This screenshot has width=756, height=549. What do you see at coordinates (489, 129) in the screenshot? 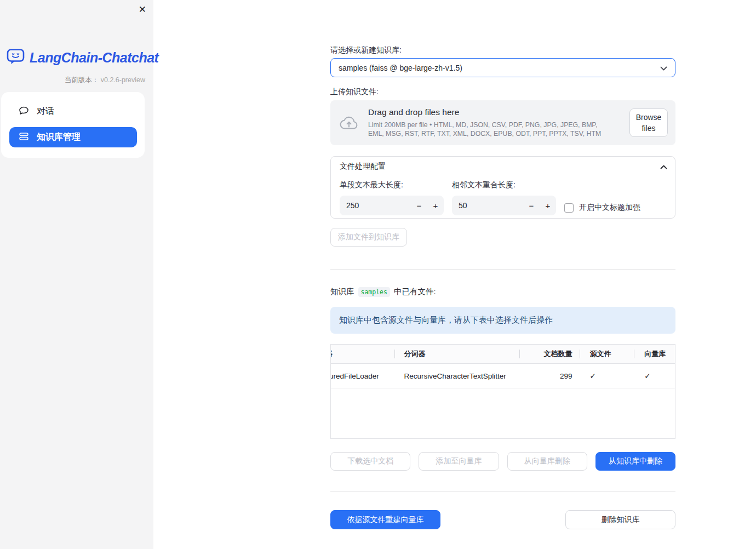
I see `dropzone-hint: Limit 200MB per file • HTML, MD, JSON, C…` at bounding box center [489, 129].